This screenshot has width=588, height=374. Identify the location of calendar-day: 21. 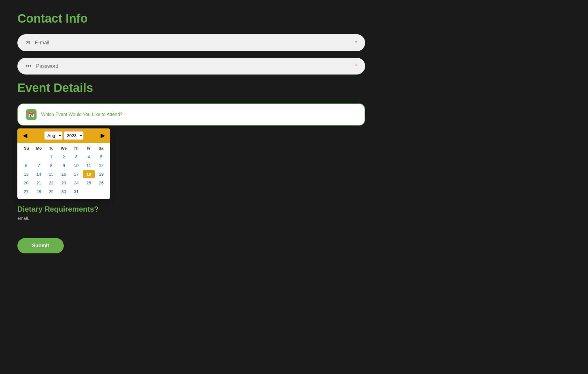
(39, 183).